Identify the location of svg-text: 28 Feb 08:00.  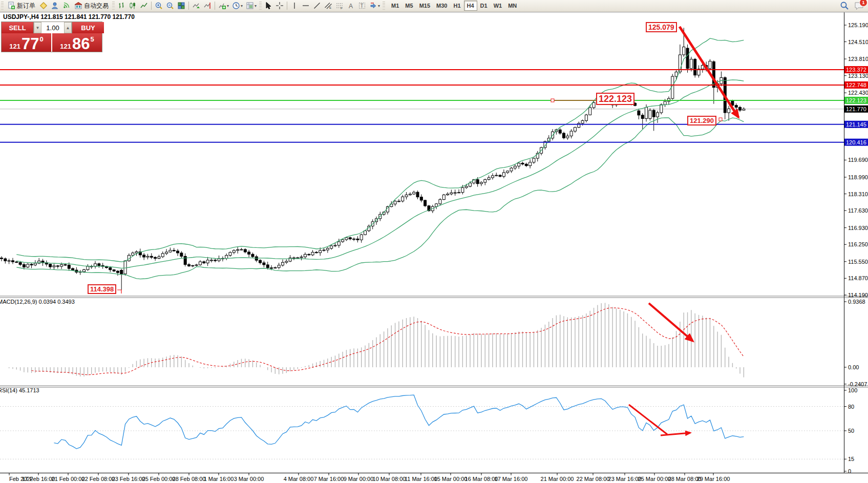
(189, 479).